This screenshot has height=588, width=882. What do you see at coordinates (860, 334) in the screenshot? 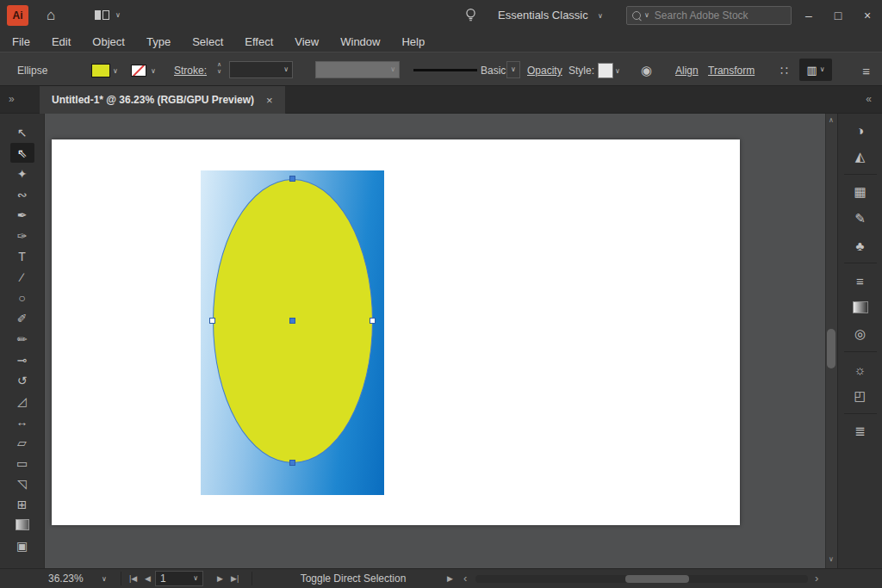
I see `transparency-panel-icon: ◎` at bounding box center [860, 334].